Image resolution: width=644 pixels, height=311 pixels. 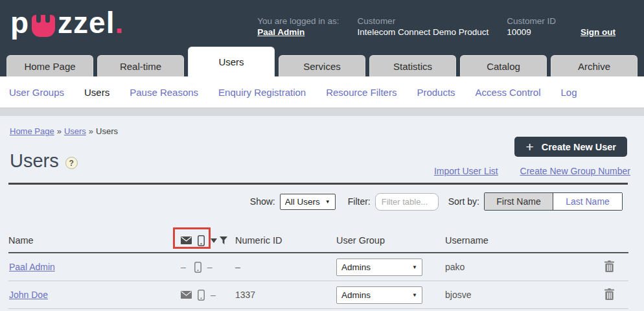 I want to click on create-new-user-label: Create New User, so click(x=579, y=147).